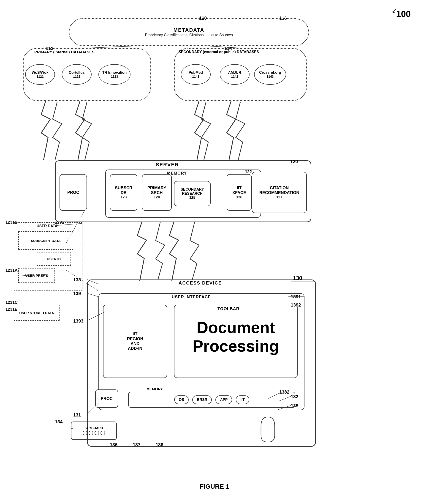  I want to click on mem-os: OS, so click(181, 400).